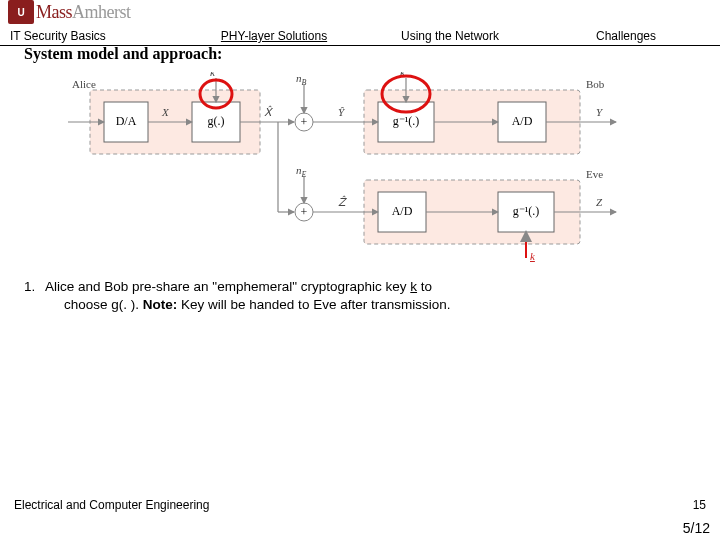 This screenshot has height=540, width=720. What do you see at coordinates (302, 172) in the screenshot?
I see `label-ne: nE` at bounding box center [302, 172].